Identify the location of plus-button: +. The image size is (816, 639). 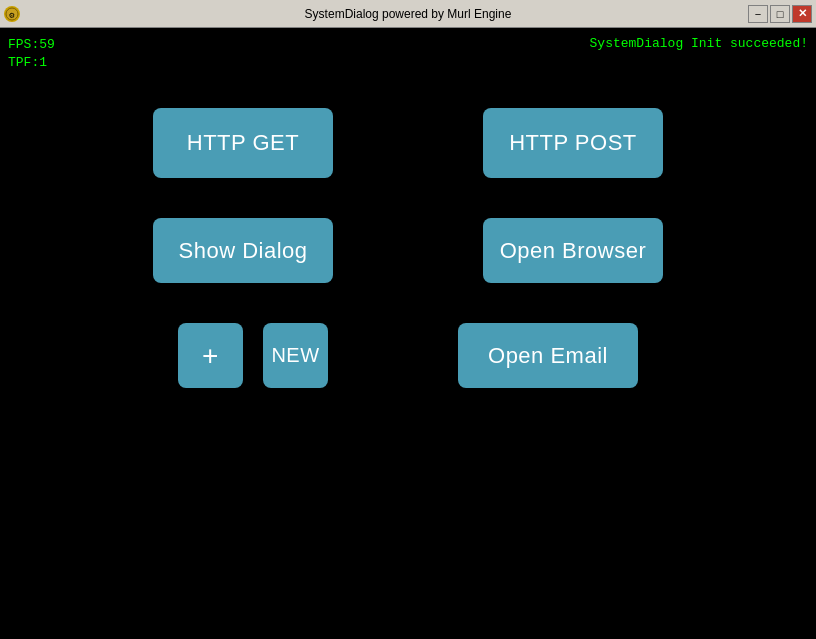
(210, 356).